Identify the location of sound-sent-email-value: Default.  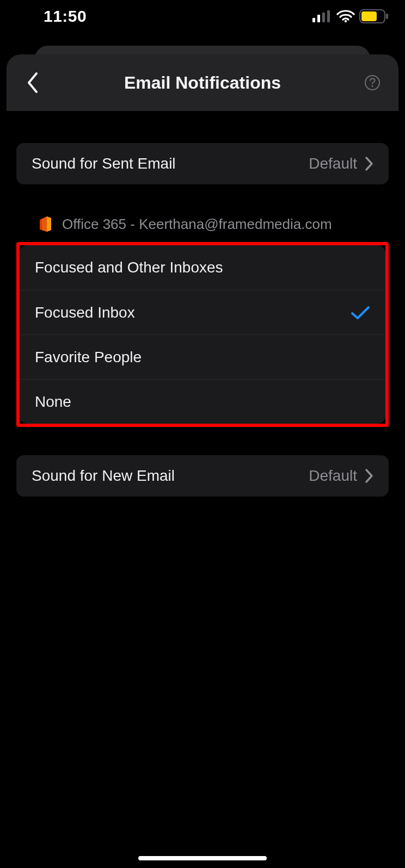
(333, 164).